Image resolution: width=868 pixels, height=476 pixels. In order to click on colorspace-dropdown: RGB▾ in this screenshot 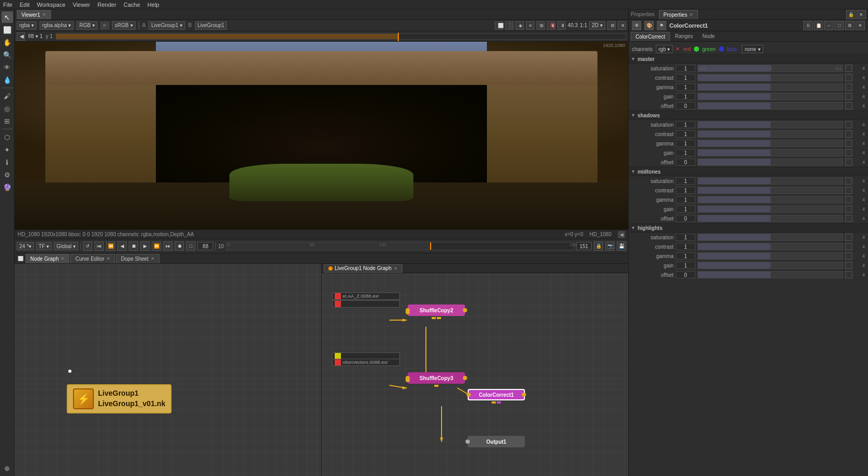, I will do `click(87, 26)`.